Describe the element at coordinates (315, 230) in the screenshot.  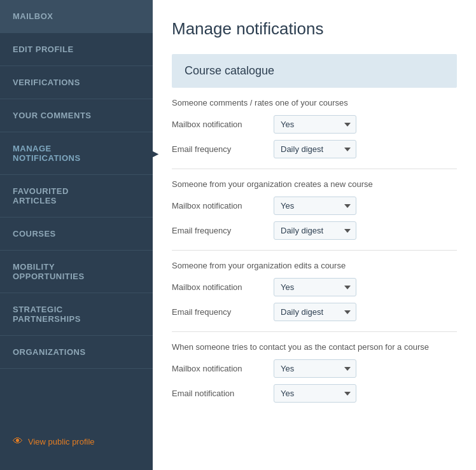
I see `notification-select-b2r2: Daily digestImmediatelyWeekly digestNeve…` at that location.